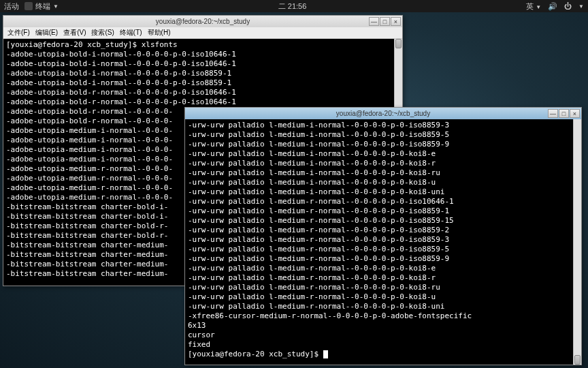 The height and width of the screenshot is (368, 588). I want to click on power-icon: ⏻, so click(568, 6).